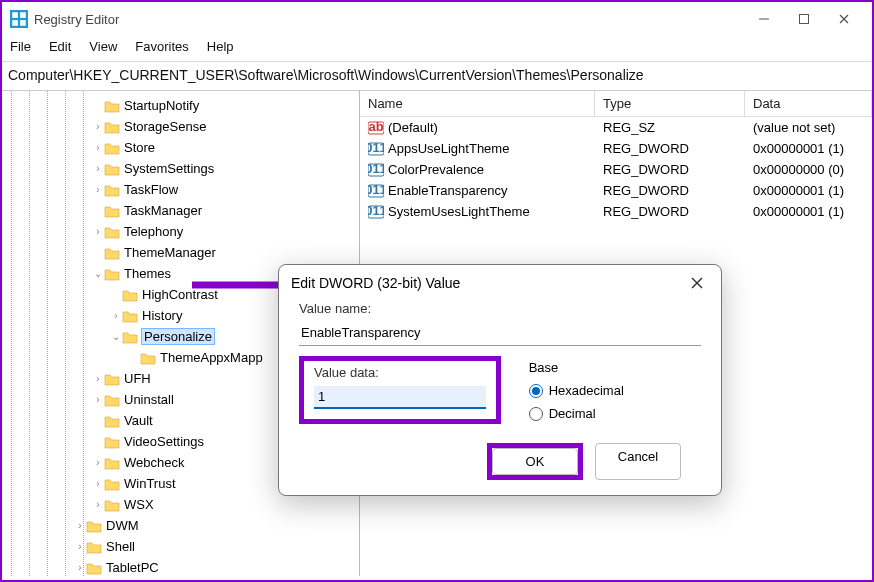 The height and width of the screenshot is (582, 874). What do you see at coordinates (169, 168) in the screenshot?
I see `tree-label: SystemSettings` at bounding box center [169, 168].